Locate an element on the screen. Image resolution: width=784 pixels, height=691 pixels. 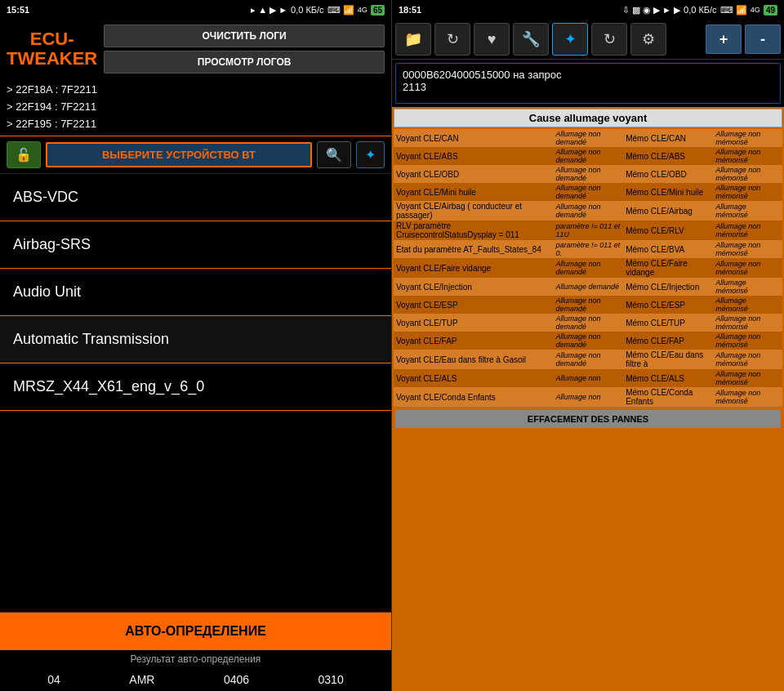
status-bar-left: 15:51 ▸ ▲ ▶ ► 0,0 КБ/с ⌨ 📶 4G 65 is located at coordinates (196, 10).